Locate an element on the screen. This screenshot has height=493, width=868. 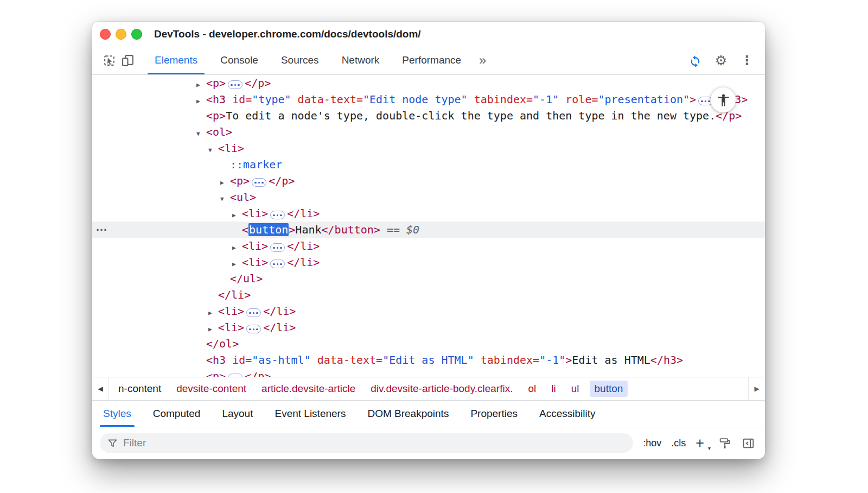
device-toolbar-icon is located at coordinates (127, 60).